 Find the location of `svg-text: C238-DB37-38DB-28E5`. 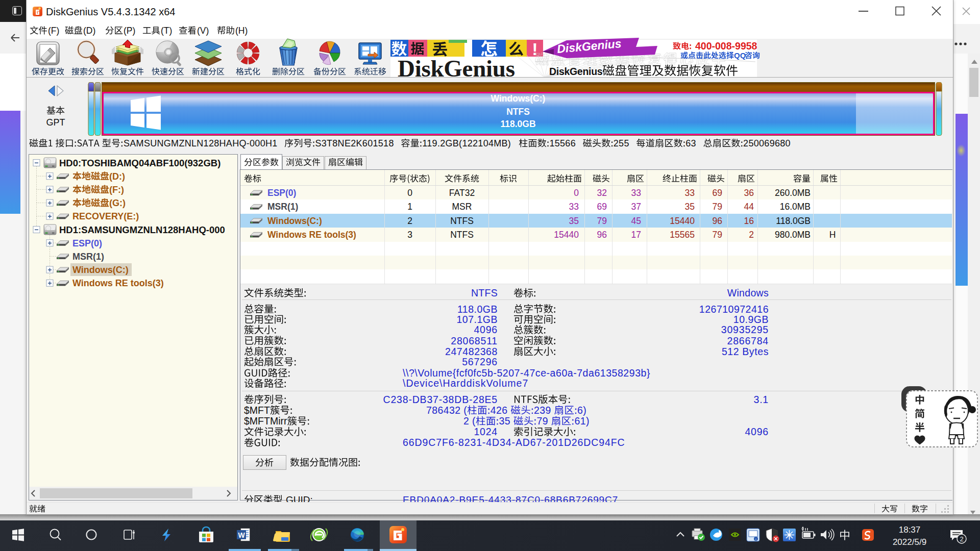

svg-text: C238-DB37-38DB-28E5 is located at coordinates (440, 399).